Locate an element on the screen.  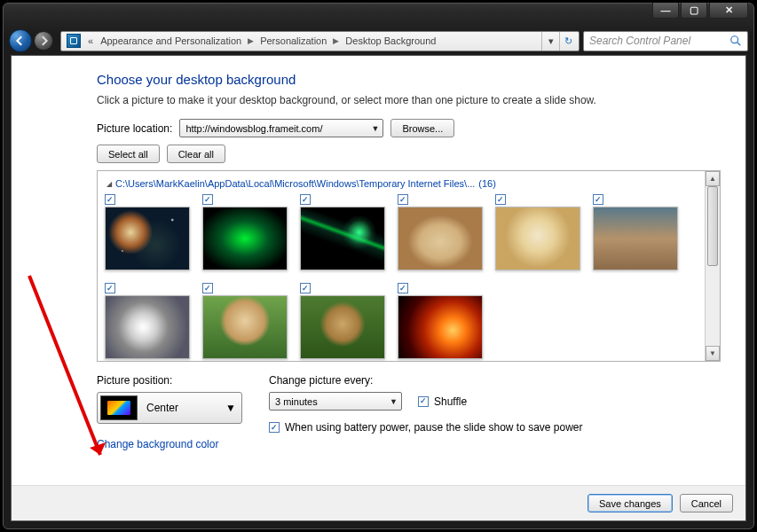
navigation-bar: « Appearance and Personalization ▶ Perso… is located at coordinates (378, 41).